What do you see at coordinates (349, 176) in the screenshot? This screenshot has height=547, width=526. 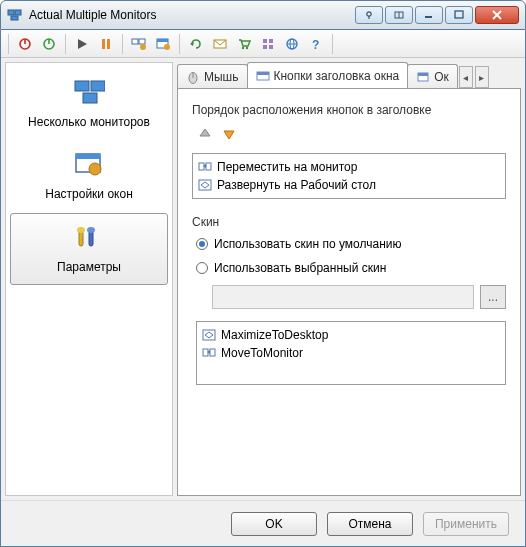 I see `title-buttons-list: Переместить на монитор Развернуть на Раб…` at bounding box center [349, 176].